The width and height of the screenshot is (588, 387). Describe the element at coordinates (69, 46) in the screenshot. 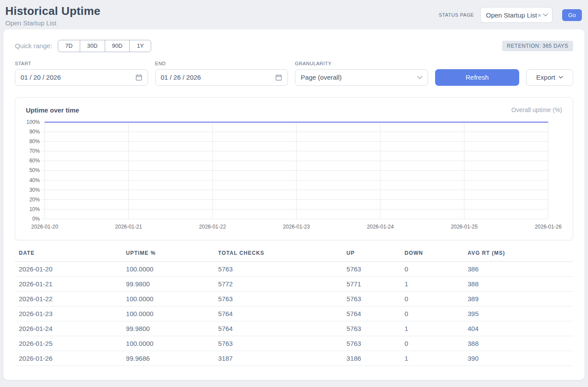

I see `quick-range-7d-button: 7D` at that location.